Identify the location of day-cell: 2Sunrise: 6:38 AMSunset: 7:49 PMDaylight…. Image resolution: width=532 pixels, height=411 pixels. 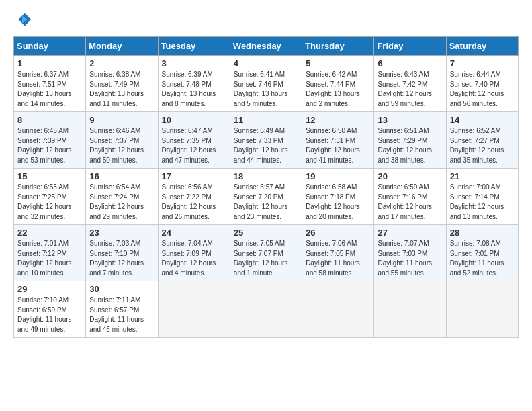
(122, 84).